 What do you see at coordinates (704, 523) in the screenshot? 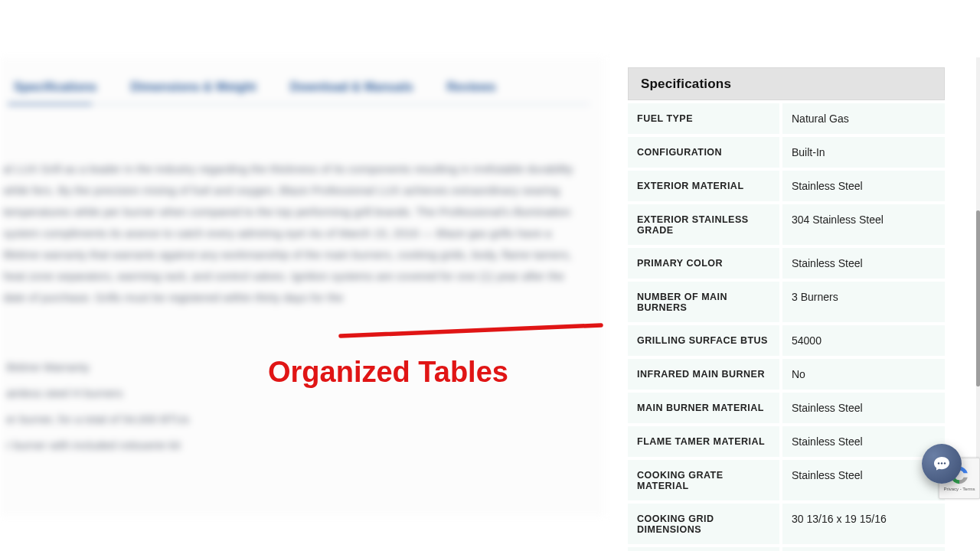
I see `spec-label: COOKING GRID DIMENSIONS` at bounding box center [704, 523].